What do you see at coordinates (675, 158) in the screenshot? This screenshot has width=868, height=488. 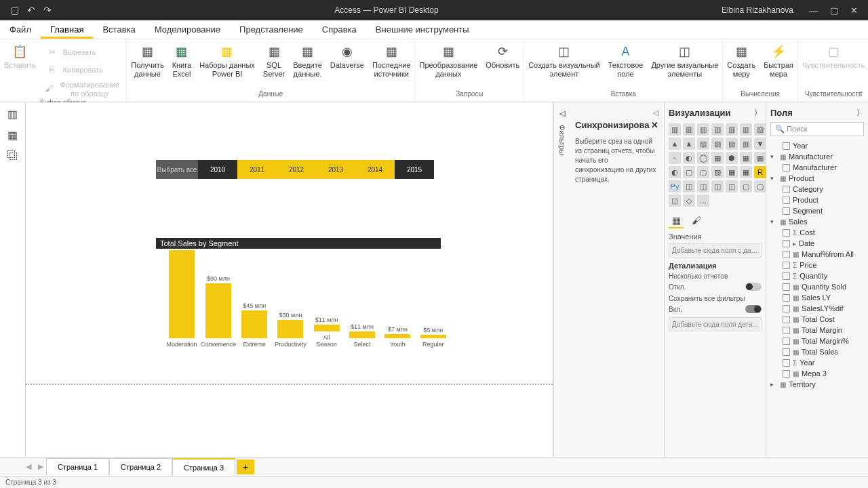 I see `viz-scatter-icon: ◦` at bounding box center [675, 158].